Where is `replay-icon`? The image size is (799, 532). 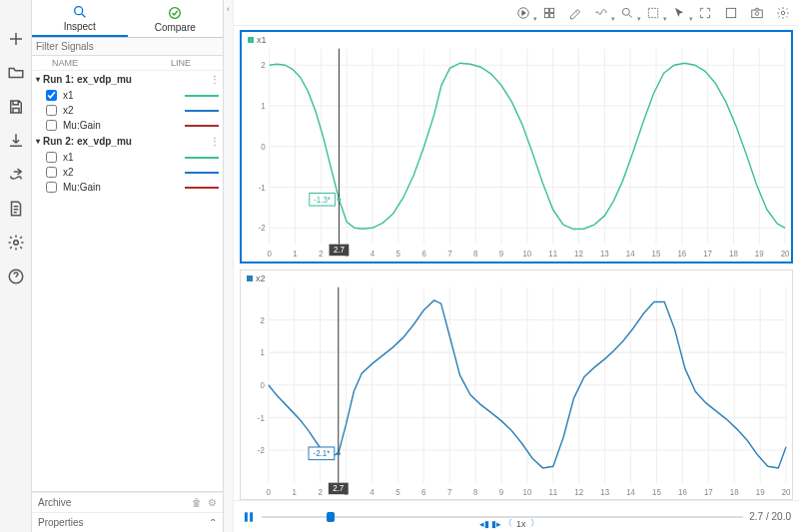 replay-icon is located at coordinates (523, 13).